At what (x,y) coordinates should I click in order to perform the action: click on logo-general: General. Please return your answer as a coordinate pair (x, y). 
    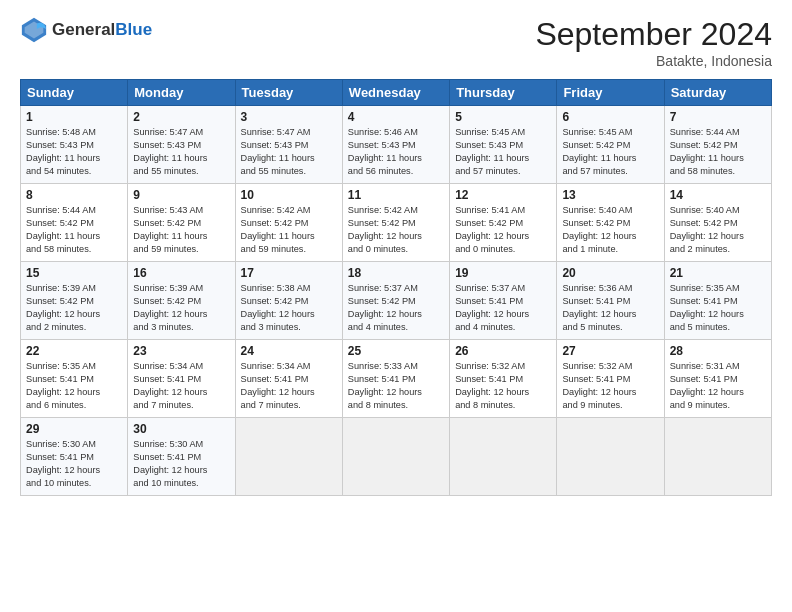
    Looking at the image, I should click on (84, 30).